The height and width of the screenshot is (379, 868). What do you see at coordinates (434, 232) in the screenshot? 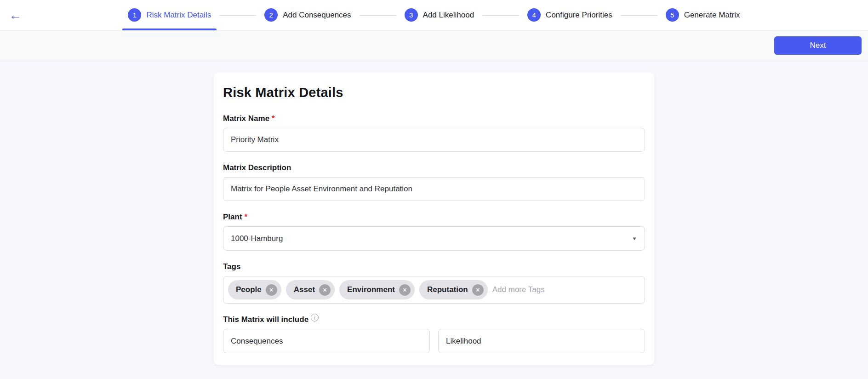
I see `plant-field: Plant * 1000-Hamburg ▼` at bounding box center [434, 232].